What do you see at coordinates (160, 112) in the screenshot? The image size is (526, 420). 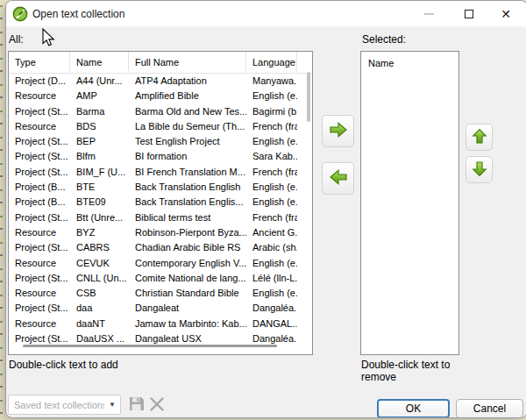 I see `table-row: Project (St...BarmaBarma Old and New Tes…` at bounding box center [160, 112].